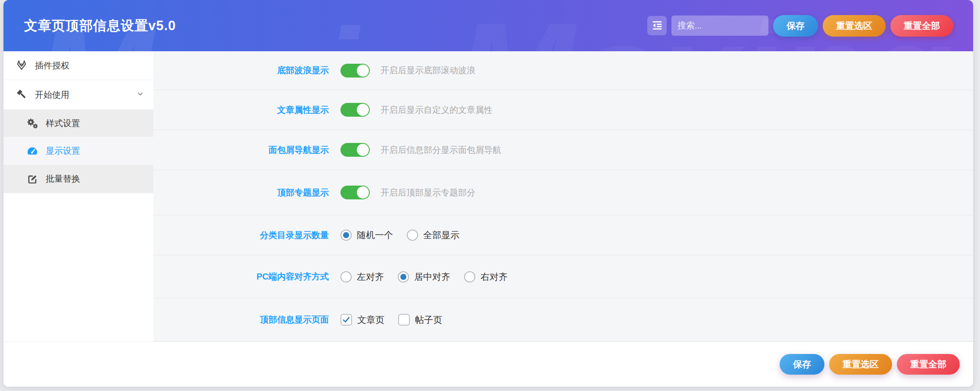  Describe the element at coordinates (720, 26) in the screenshot. I see `search-input` at that location.